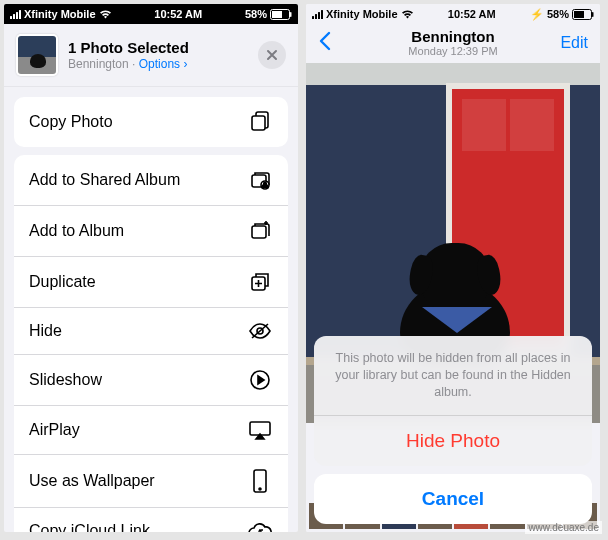 The height and width of the screenshot is (540, 608). Describe the element at coordinates (104, 180) in the screenshot. I see `action-label: Add to Shared Album` at that location.